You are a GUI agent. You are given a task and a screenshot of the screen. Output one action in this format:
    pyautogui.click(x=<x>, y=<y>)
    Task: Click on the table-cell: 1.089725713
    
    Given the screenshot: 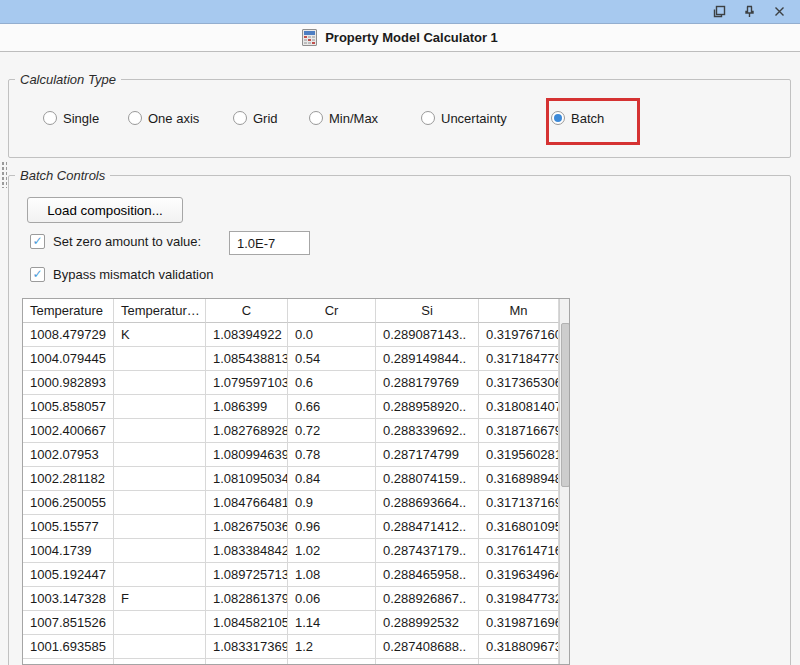 What is the action you would take?
    pyautogui.click(x=247, y=575)
    